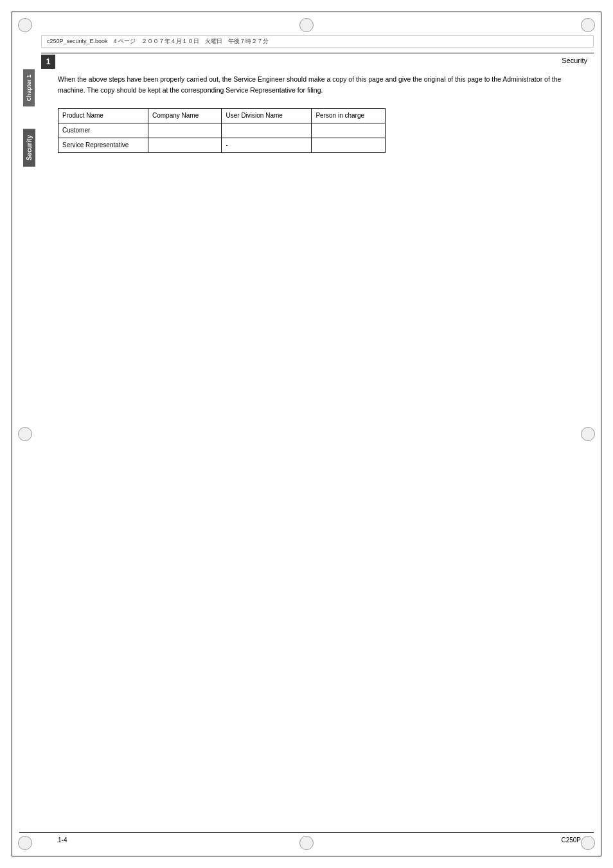 The image size is (613, 868). Describe the element at coordinates (317, 41) in the screenshot. I see `file-info-bar: c250P_security_E.book 4 ページ ２００７年４月１０日 火…` at that location.